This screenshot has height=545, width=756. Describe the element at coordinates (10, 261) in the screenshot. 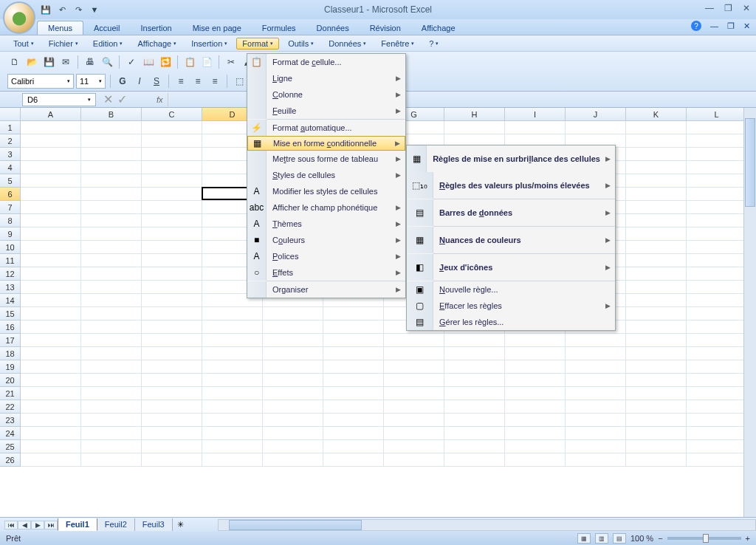

I see `row-header: 11` at that location.